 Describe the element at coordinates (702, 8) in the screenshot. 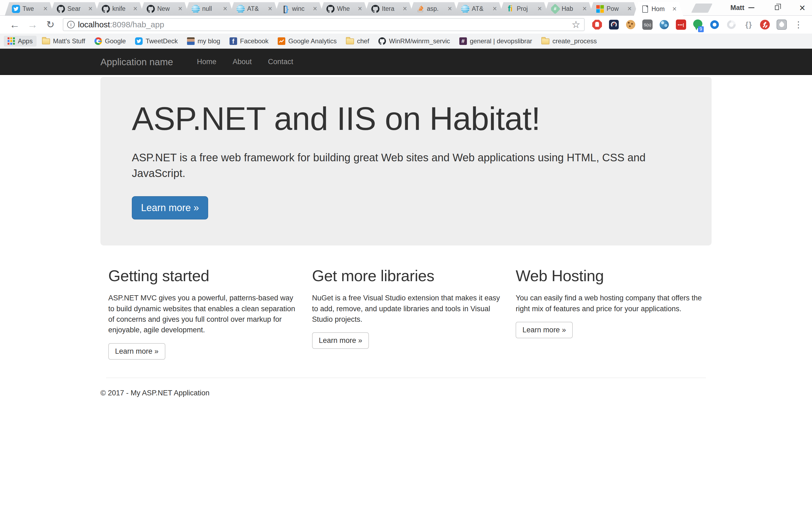

I see `new-tab-button` at that location.